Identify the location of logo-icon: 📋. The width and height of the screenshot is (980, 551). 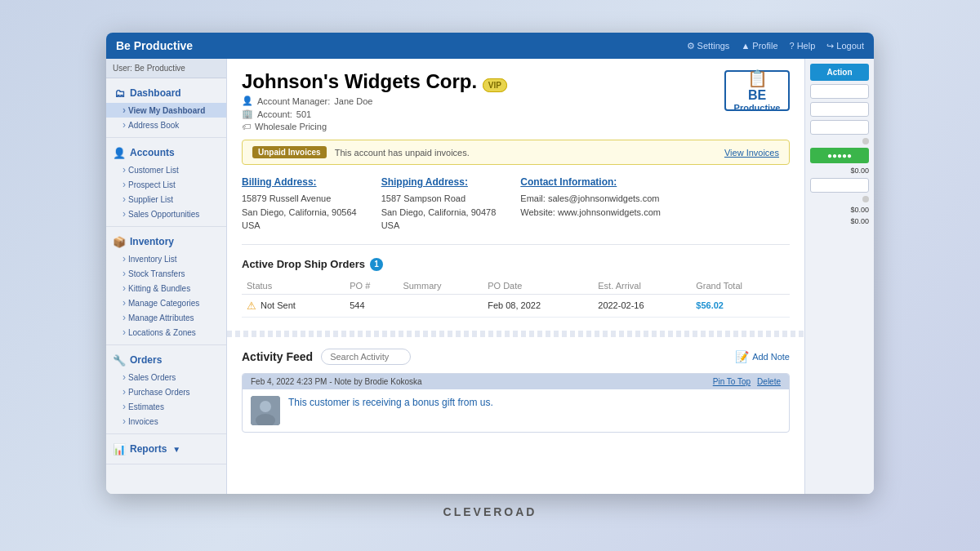
(758, 78).